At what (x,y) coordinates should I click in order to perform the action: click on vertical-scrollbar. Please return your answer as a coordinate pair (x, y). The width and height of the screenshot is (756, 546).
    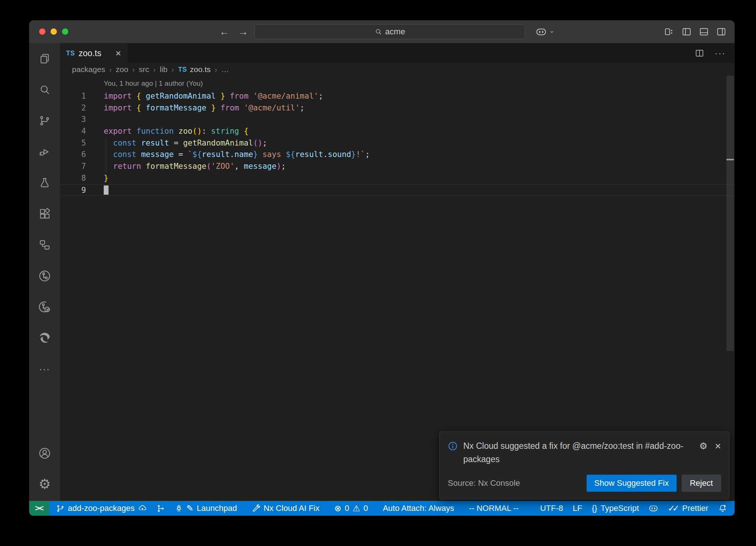
    Looking at the image, I should click on (730, 214).